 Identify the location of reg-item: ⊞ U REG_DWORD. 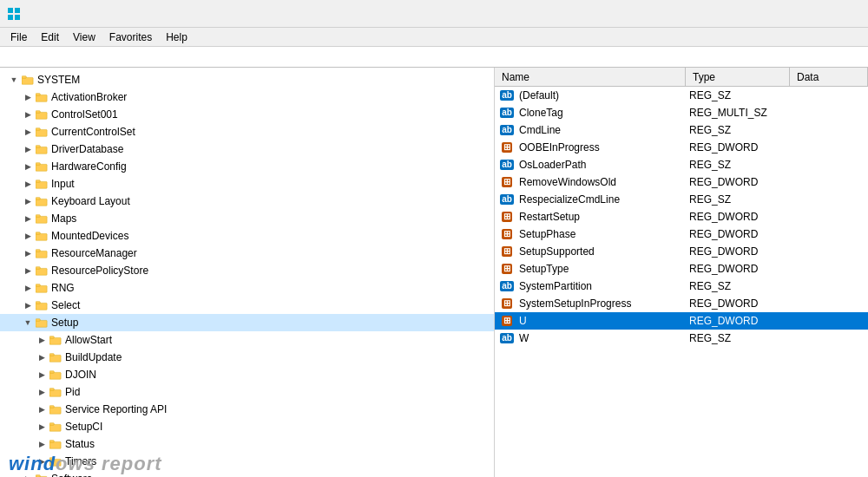
(681, 321).